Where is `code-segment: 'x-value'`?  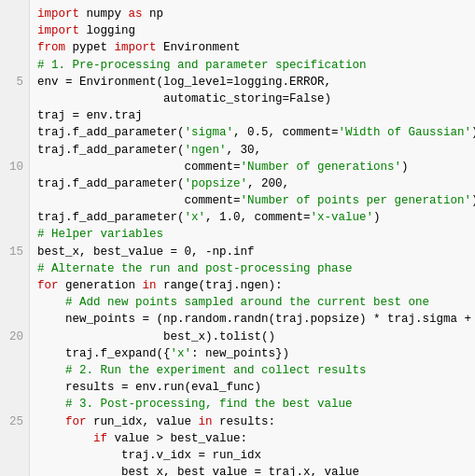
code-segment: 'x-value' is located at coordinates (342, 217).